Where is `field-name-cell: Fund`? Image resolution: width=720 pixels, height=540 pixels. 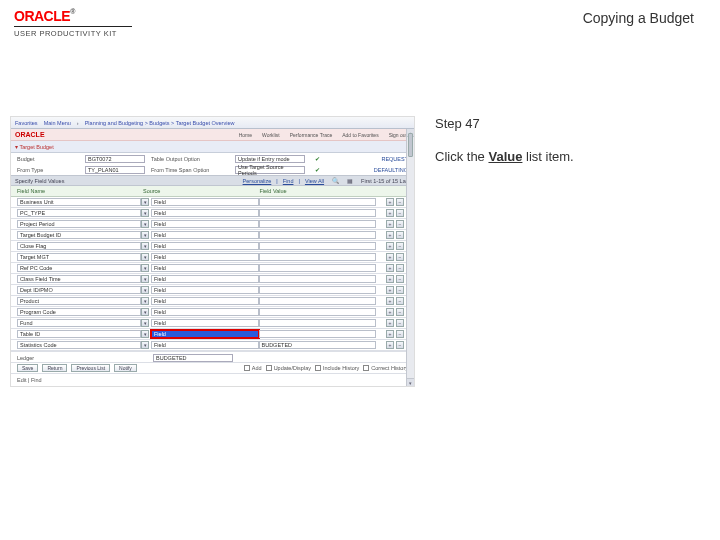 field-name-cell: Fund is located at coordinates (79, 323).